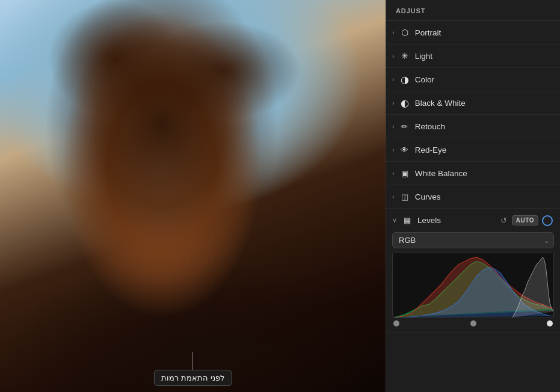 Image resolution: width=560 pixels, height=392 pixels. What do you see at coordinates (405, 197) in the screenshot?
I see `curves-icon: ◫` at bounding box center [405, 197].